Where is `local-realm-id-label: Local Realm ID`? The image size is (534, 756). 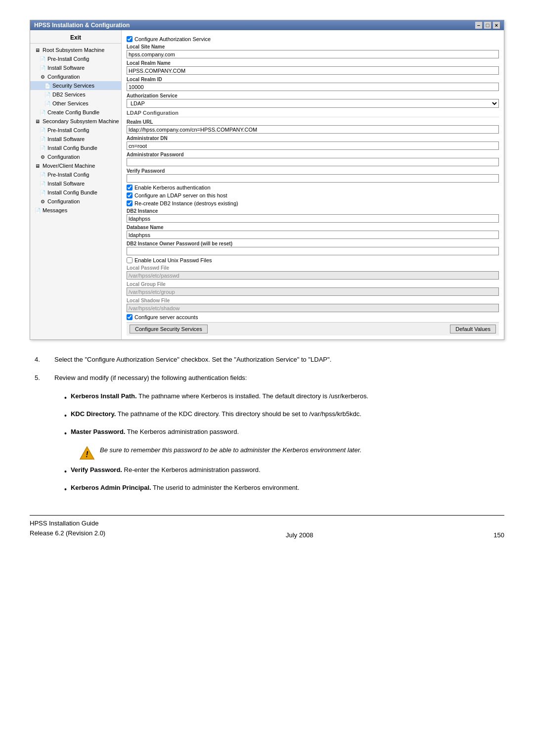 local-realm-id-label: Local Realm ID is located at coordinates (312, 79).